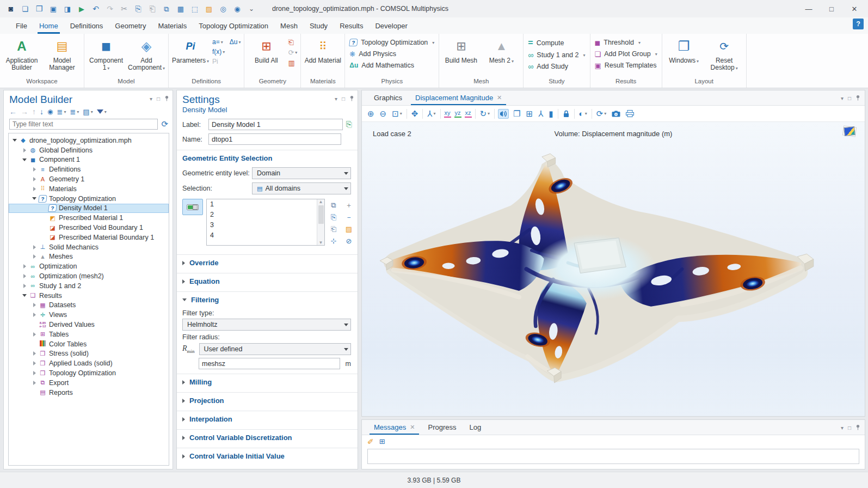 The image size is (868, 488). I want to click on grid-icon: ⊞, so click(530, 114).